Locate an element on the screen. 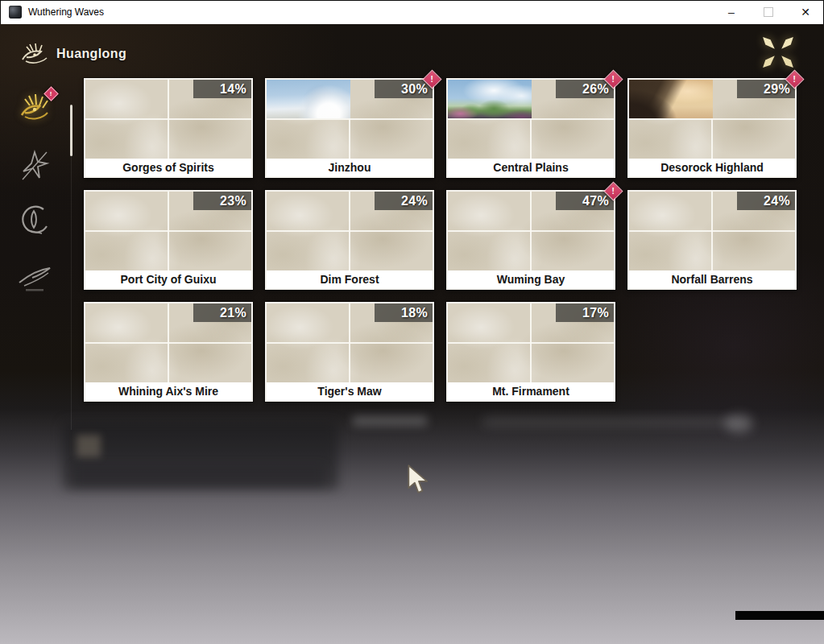 The image size is (824, 644). map-preview: 30% is located at coordinates (350, 119).